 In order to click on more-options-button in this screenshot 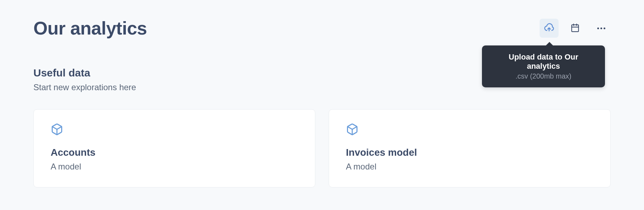, I will do `click(601, 28)`.